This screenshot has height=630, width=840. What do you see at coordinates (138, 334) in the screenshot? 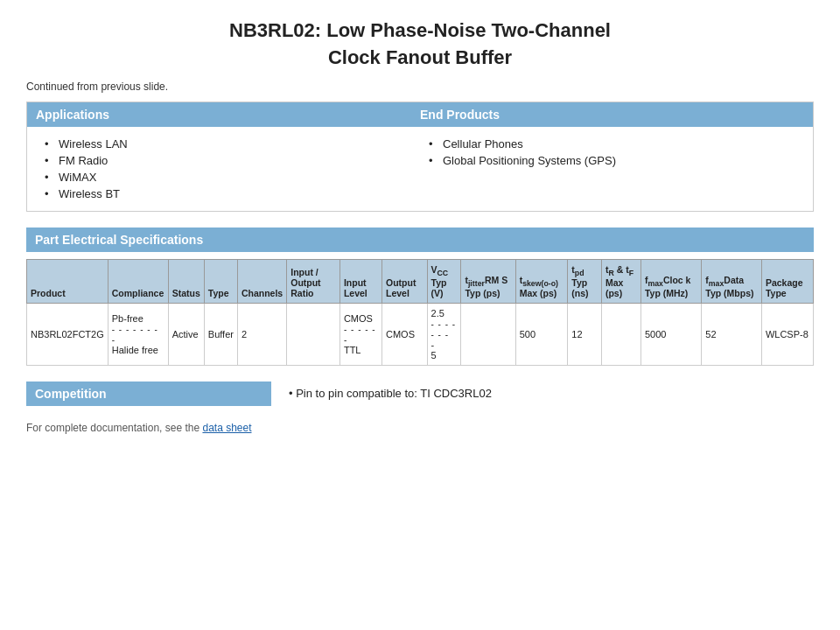
I see `cell-compliance: Pb-free - - - - - - - - Halide free` at bounding box center [138, 334].